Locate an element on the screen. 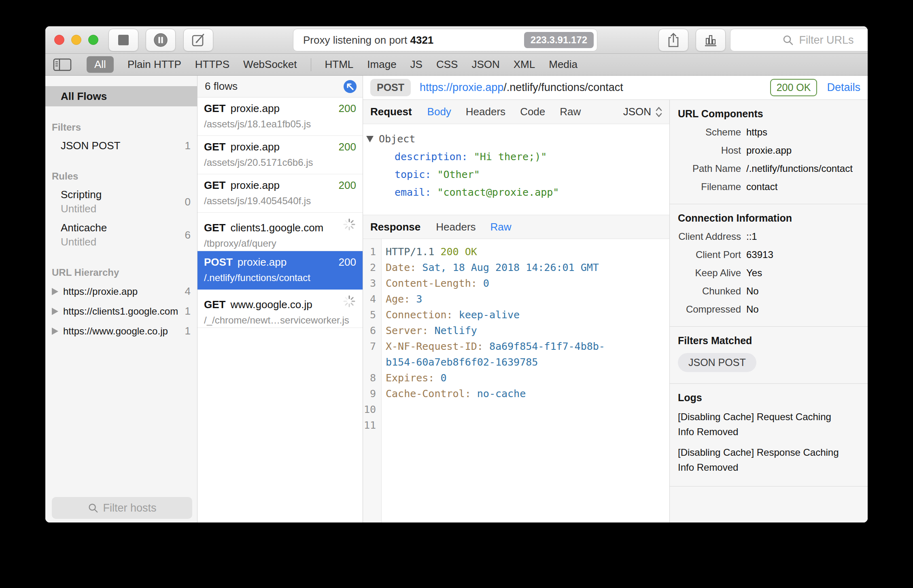 This screenshot has width=913, height=588. request-section-label: Request is located at coordinates (391, 112).